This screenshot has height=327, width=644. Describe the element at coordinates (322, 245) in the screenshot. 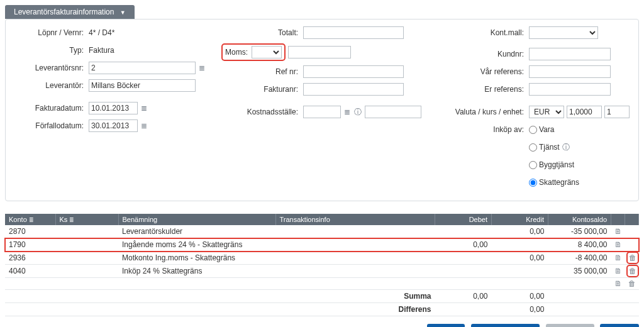

I see `table-row: 1790Ingående moms 24 % - Skattegräns0,00…` at that location.